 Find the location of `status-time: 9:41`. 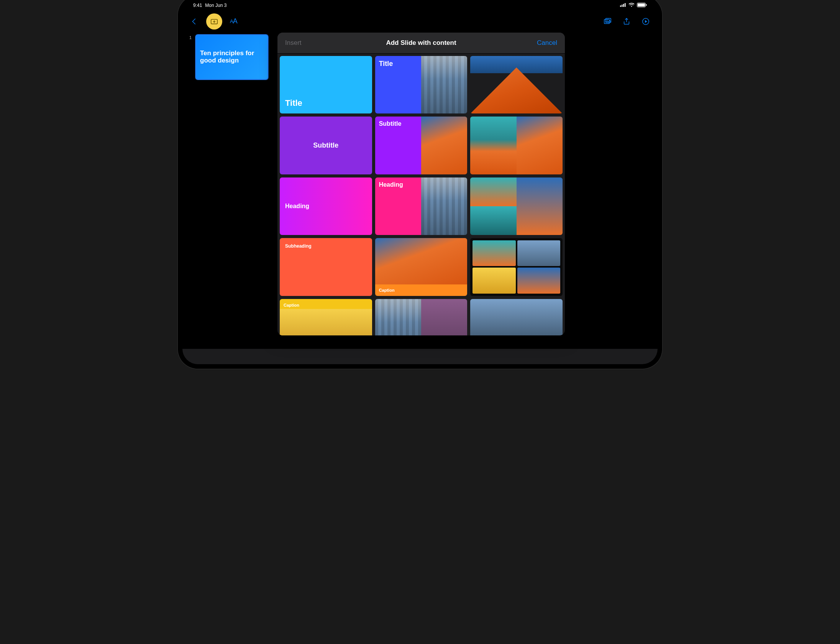

status-time: 9:41 is located at coordinates (198, 5).